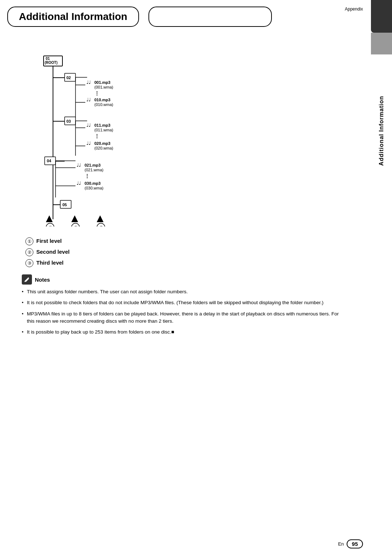 The height and width of the screenshot is (555, 392). What do you see at coordinates (76, 226) in the screenshot?
I see `svg-text: ②` at bounding box center [76, 226].